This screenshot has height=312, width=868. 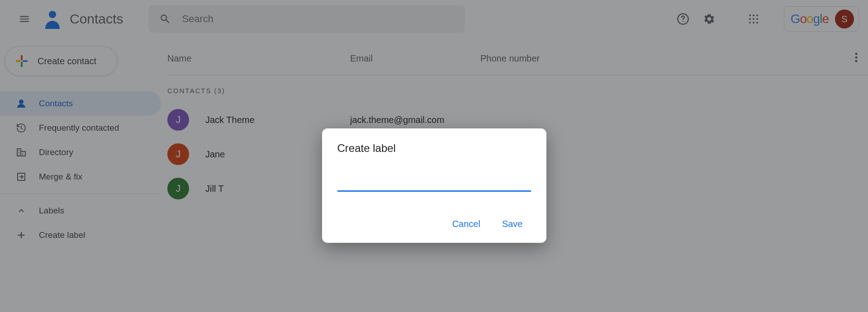 I want to click on save-button: Save, so click(x=512, y=224).